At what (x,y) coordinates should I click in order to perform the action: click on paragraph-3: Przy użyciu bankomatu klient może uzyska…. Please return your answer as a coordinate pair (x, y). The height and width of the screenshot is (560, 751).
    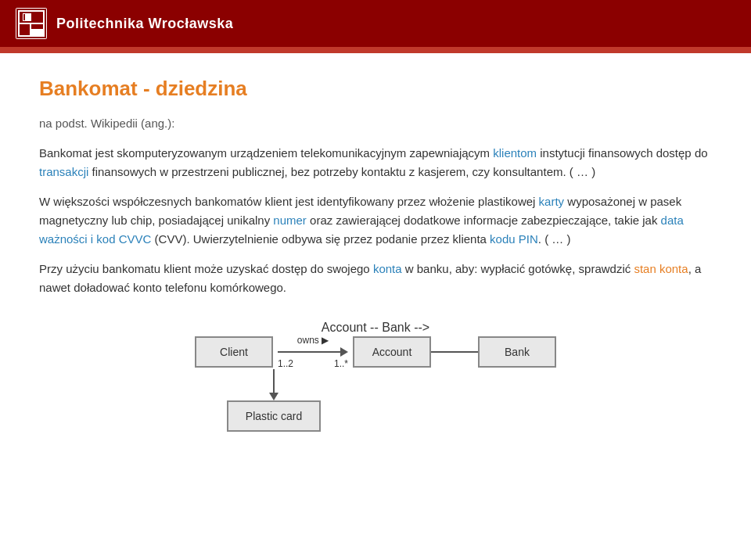
    Looking at the image, I should click on (376, 278).